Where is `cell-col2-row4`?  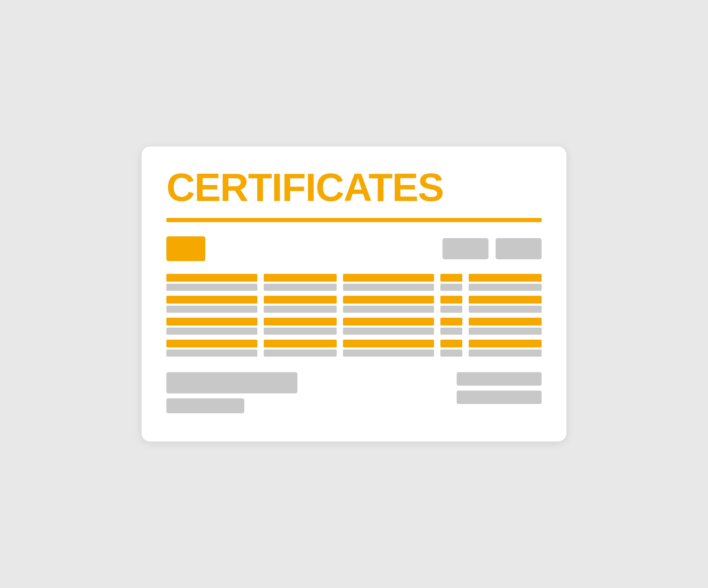 cell-col2-row4 is located at coordinates (300, 348).